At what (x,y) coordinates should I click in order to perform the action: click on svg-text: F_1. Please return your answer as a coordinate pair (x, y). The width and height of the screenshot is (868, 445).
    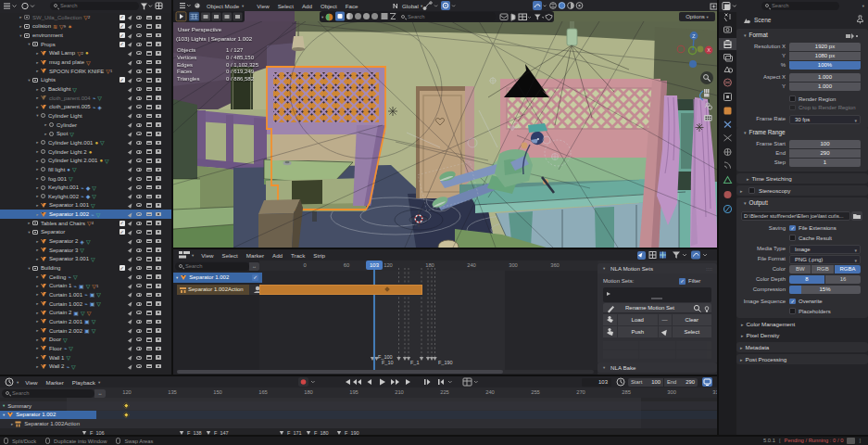
    Looking at the image, I should click on (415, 362).